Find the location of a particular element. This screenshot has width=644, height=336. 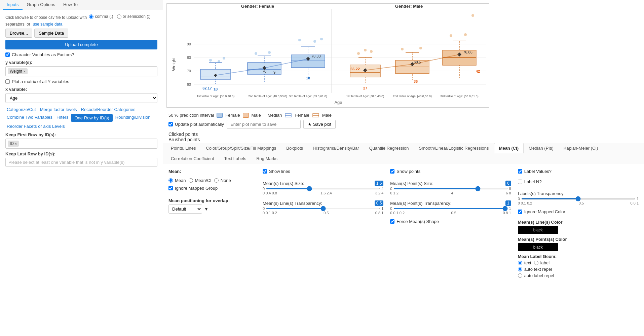

geom-label-radio: label is located at coordinates (542, 263).